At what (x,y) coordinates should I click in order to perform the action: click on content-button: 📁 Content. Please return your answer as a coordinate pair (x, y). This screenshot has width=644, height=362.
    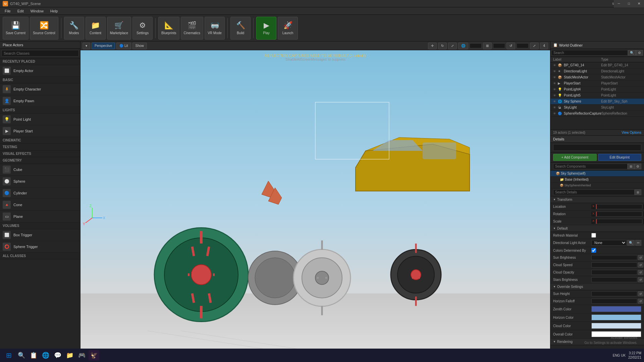
    Looking at the image, I should click on (96, 28).